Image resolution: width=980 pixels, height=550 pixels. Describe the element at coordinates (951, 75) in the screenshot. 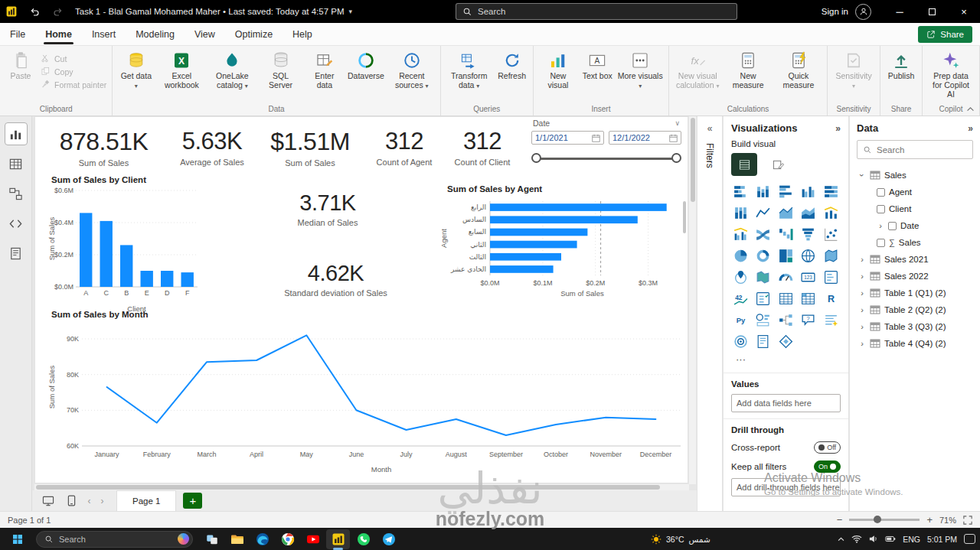

I see `ribbon-prep-data-for-copilot-ai-button: Prep data for Copilot AI` at that location.